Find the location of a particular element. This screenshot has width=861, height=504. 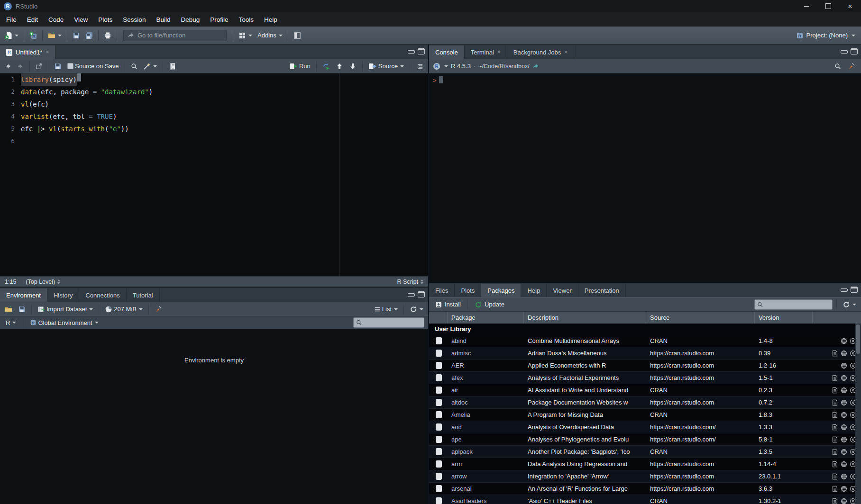

memory-usage-button: 207 MiB is located at coordinates (124, 309).